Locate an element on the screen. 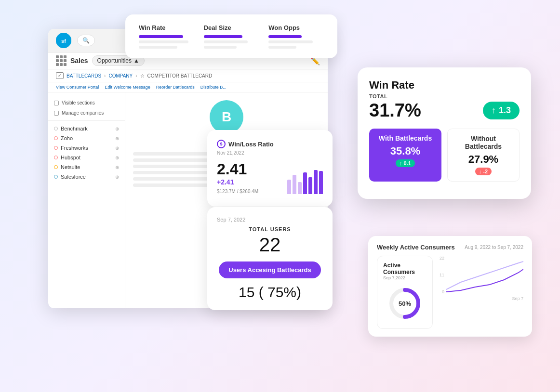 This screenshot has height=392, width=560. win-rate-title: Win Rate is located at coordinates (444, 85).